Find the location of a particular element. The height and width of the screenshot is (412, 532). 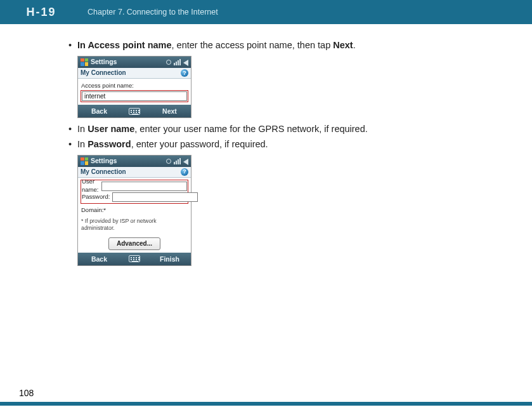

advanced-button: Advanced... is located at coordinates (134, 244).